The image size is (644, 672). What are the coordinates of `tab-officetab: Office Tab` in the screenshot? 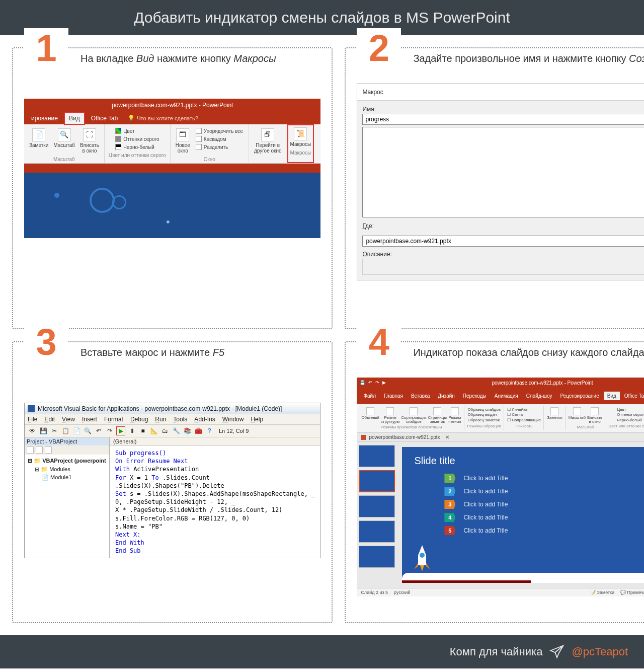 It's located at (632, 396).